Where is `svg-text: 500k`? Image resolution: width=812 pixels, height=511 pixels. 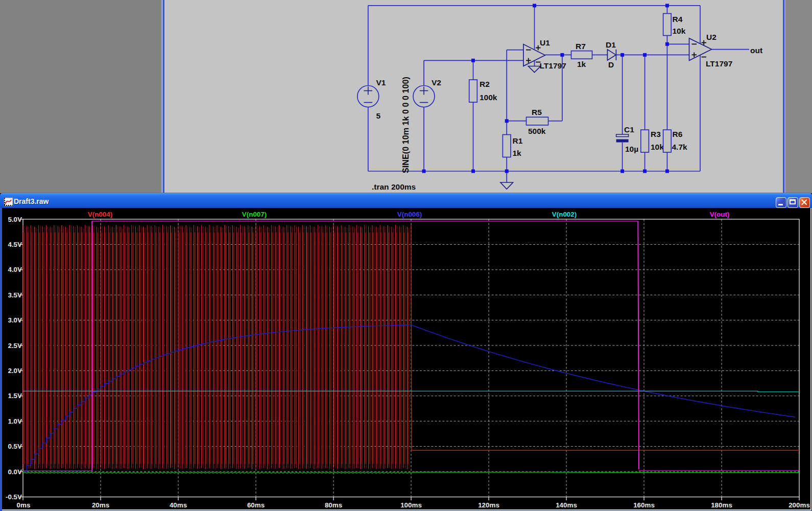 svg-text: 500k is located at coordinates (537, 131).